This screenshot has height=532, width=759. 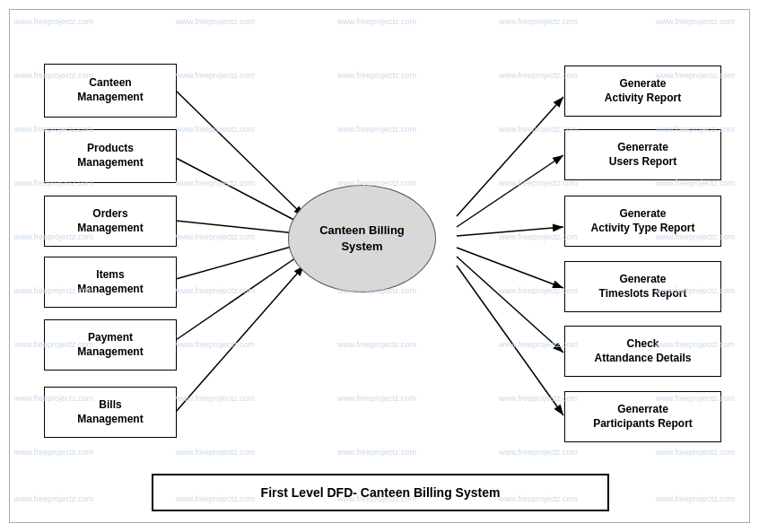 I want to click on products-management-node: ProductsManagement, so click(x=110, y=156).